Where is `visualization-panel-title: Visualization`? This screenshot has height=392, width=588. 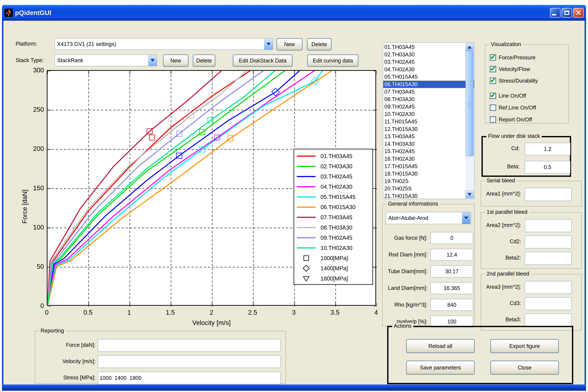
visualization-panel-title: Visualization is located at coordinates (506, 44).